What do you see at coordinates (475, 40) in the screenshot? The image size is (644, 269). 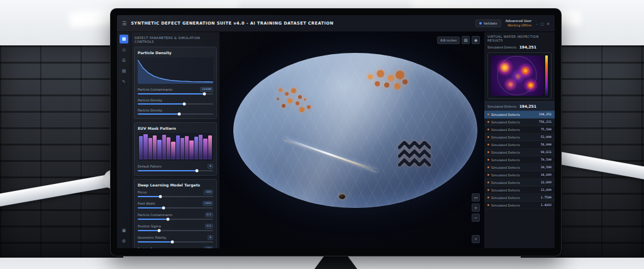 I see `snapshot-button: ◉` at bounding box center [475, 40].